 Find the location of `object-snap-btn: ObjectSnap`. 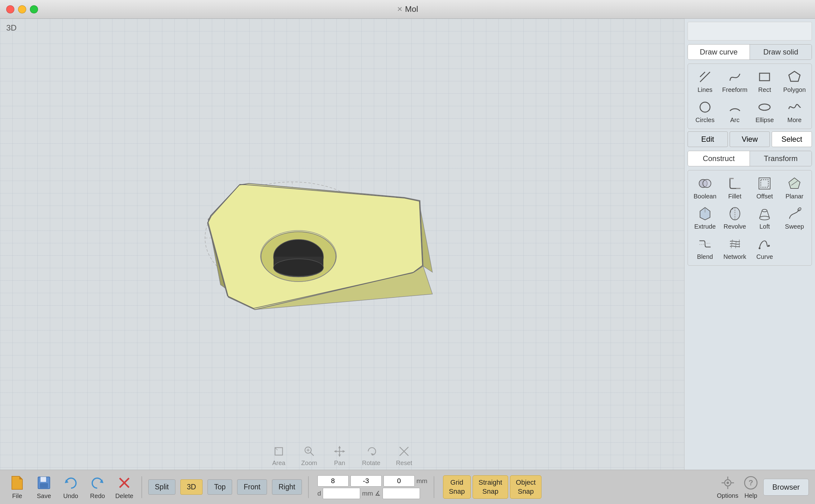

object-snap-btn: ObjectSnap is located at coordinates (526, 487).